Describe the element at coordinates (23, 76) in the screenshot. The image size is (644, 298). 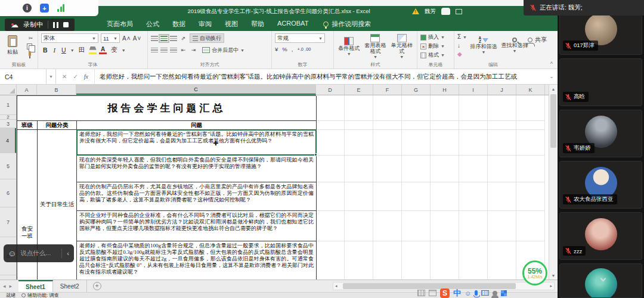
I see `name-box: C4` at that location.